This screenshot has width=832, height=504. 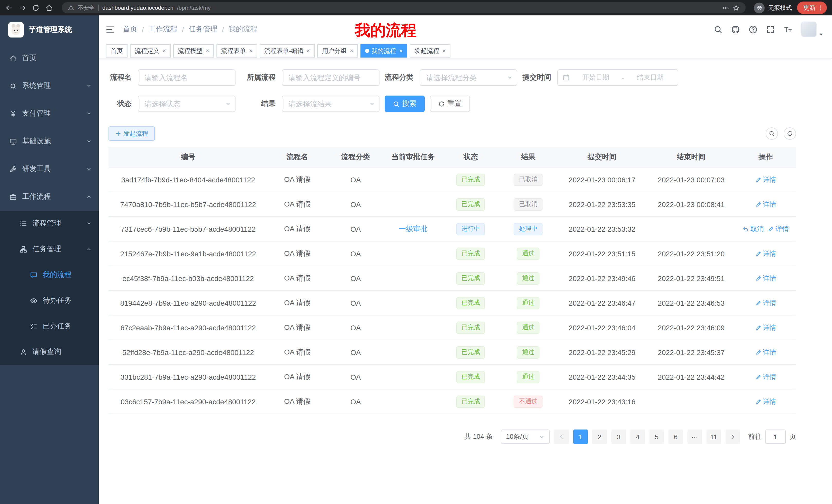 I want to click on breadcrumb-item: 工作流程, so click(x=163, y=29).